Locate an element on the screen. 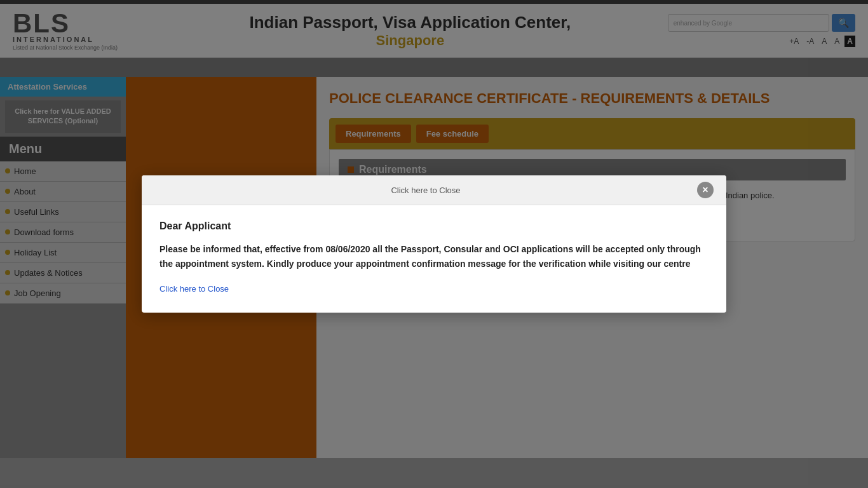  modal-close-top-button: Click here to Close is located at coordinates (426, 191).